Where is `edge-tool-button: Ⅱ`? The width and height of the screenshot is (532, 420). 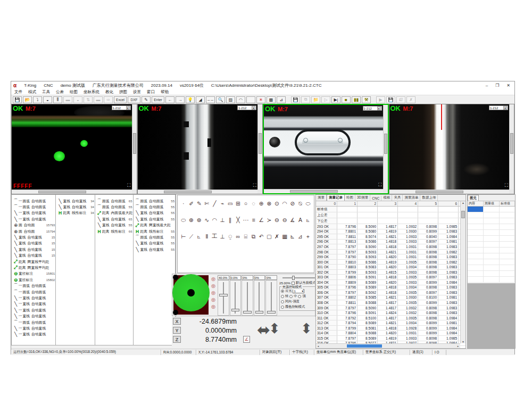 edge-tool-button: Ⅱ is located at coordinates (57, 100).